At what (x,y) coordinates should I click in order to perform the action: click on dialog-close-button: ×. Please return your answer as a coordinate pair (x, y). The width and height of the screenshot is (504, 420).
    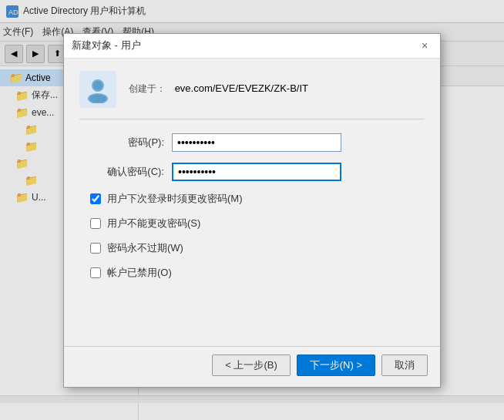
    Looking at the image, I should click on (425, 45).